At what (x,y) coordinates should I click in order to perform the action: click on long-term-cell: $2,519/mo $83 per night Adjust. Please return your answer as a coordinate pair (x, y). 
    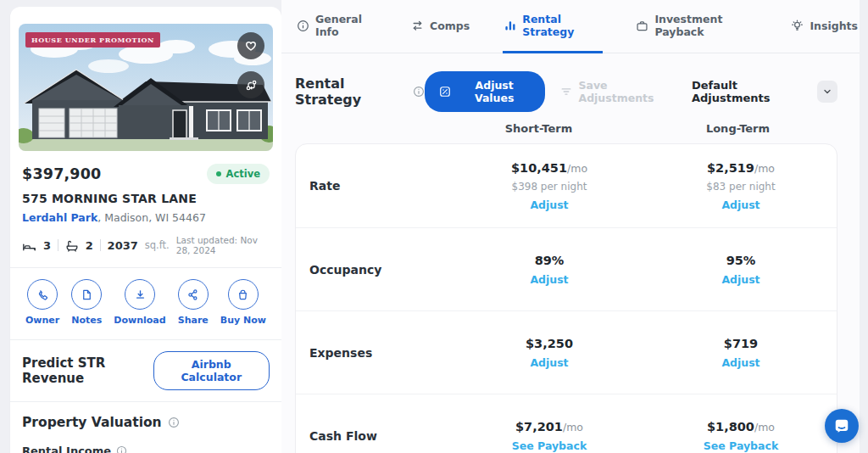
    Looking at the image, I should click on (741, 187).